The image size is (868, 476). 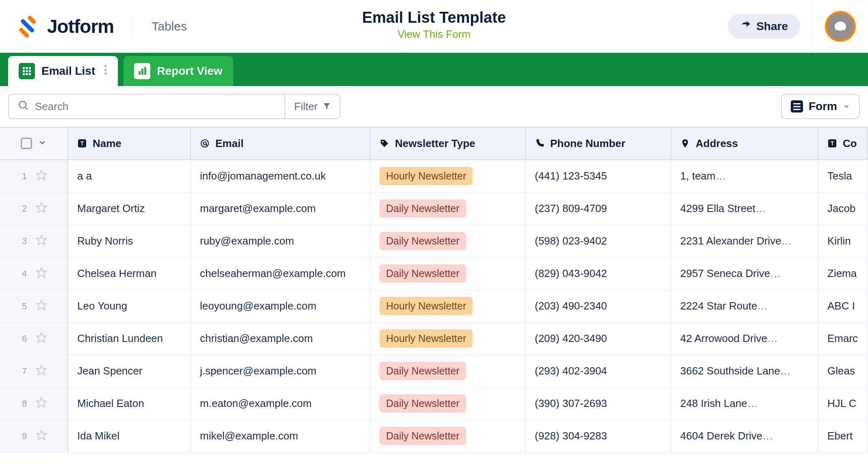 What do you see at coordinates (327, 106) in the screenshot?
I see `filter-icon` at bounding box center [327, 106].